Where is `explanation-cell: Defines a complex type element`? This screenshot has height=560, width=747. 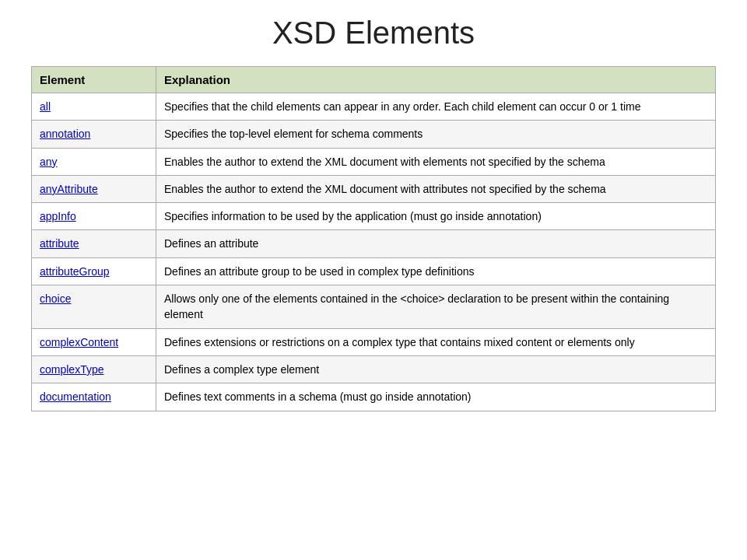 explanation-cell: Defines a complex type element is located at coordinates (436, 369).